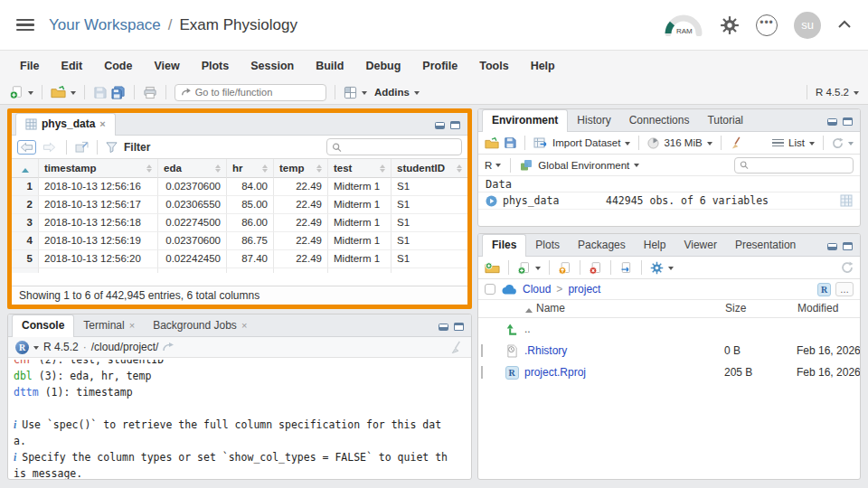  Describe the element at coordinates (837, 92) in the screenshot. I see `r-version-selector: R 4.5.2` at that location.